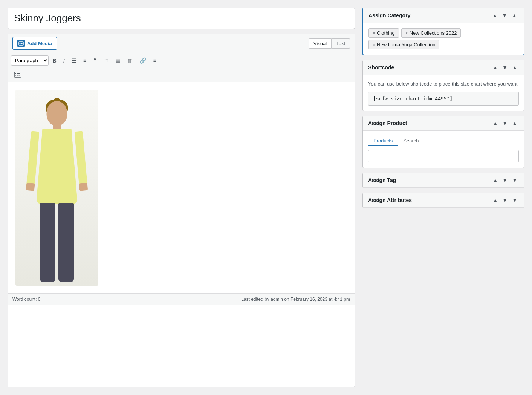 Image resolution: width=532 pixels, height=395 pixels. I want to click on link-button: 🔗, so click(143, 60).